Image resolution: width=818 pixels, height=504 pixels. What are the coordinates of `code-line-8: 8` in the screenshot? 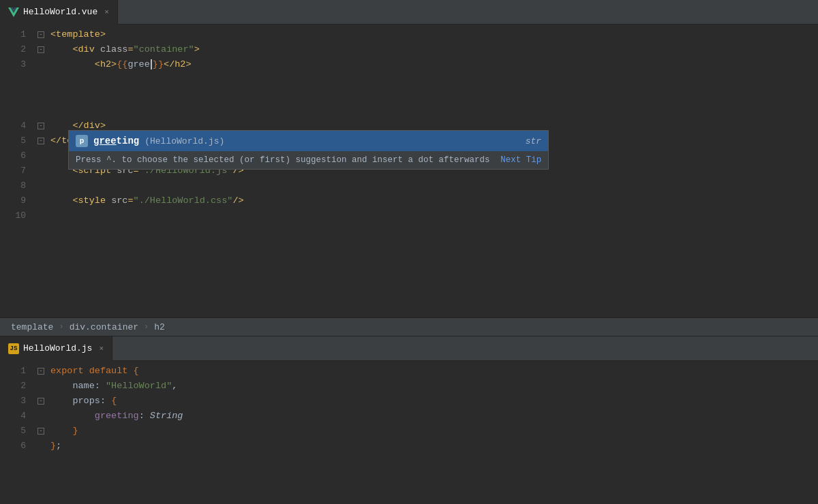 It's located at (409, 186).